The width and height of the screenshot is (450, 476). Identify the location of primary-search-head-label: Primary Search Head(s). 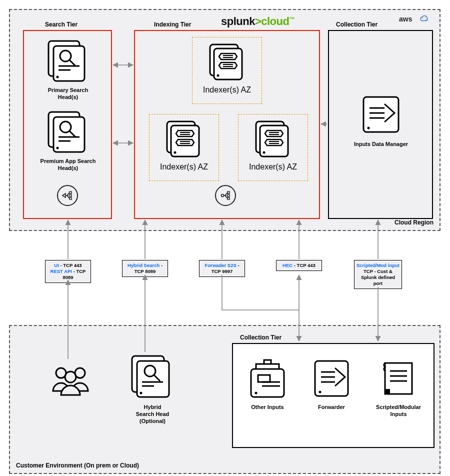
(68, 94).